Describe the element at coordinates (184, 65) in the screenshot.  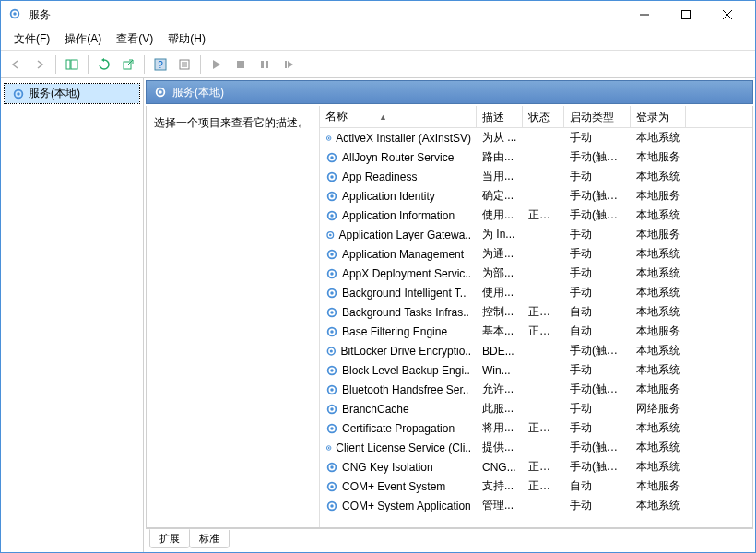
I see `properties-button` at that location.